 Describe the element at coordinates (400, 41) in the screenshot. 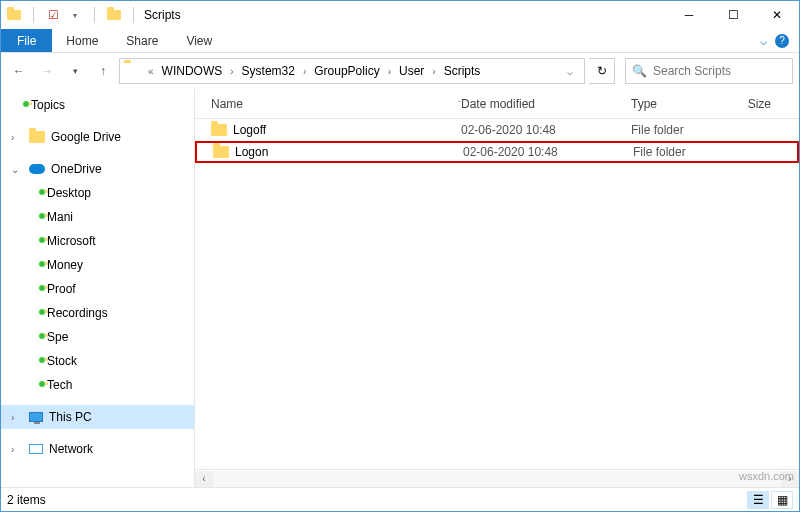

I see `ribbon: File Home Share View ⌵ ?` at that location.